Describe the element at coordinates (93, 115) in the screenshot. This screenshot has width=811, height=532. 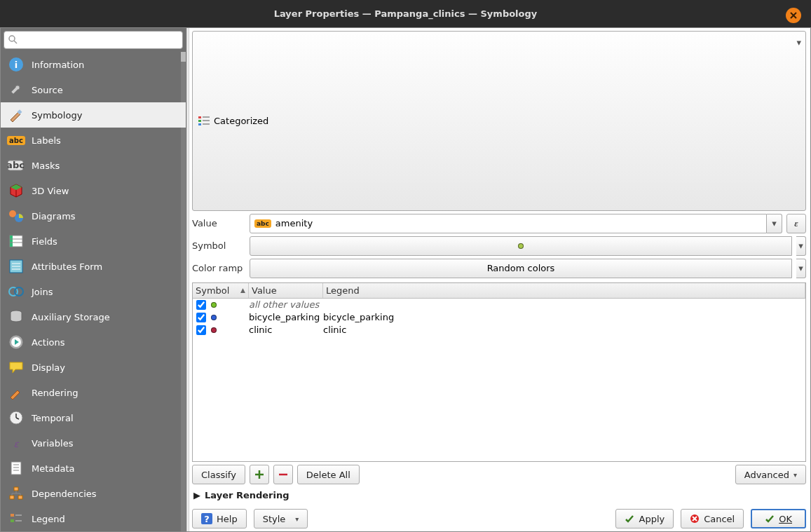
I see `sidebar-item-symbology: Symbology` at that location.